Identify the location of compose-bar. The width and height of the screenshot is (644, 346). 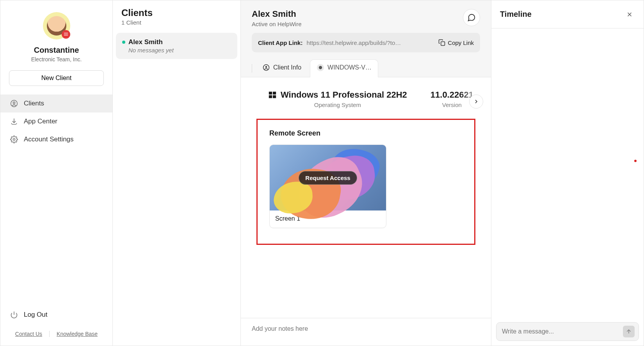
(568, 332).